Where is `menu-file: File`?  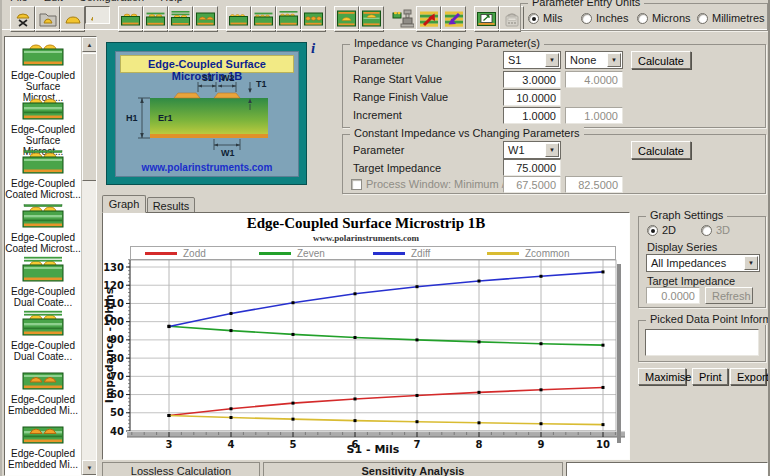 menu-file: File is located at coordinates (19, 2).